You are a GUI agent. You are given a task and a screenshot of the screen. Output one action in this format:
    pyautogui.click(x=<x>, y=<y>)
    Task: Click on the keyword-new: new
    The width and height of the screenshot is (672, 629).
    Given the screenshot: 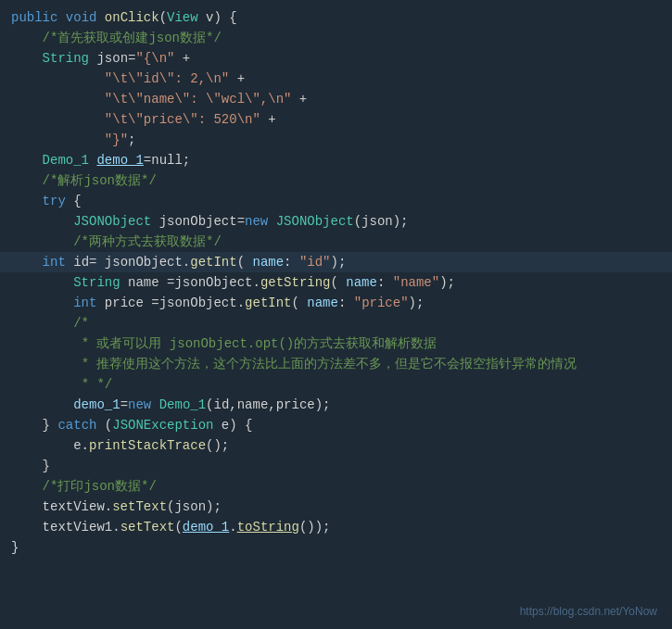 What is the action you would take?
    pyautogui.click(x=256, y=221)
    